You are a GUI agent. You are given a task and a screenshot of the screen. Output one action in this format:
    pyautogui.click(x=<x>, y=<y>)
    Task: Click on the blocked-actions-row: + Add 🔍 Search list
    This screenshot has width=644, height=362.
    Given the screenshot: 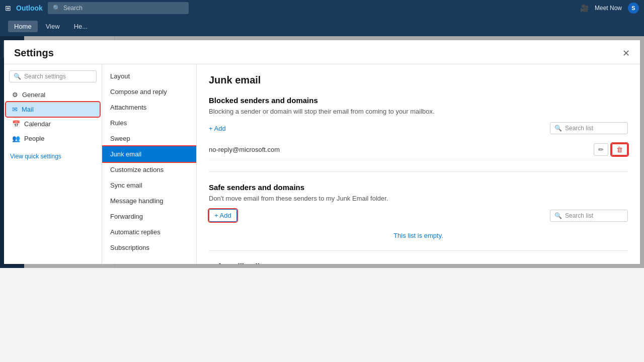 What is the action you would take?
    pyautogui.click(x=419, y=128)
    